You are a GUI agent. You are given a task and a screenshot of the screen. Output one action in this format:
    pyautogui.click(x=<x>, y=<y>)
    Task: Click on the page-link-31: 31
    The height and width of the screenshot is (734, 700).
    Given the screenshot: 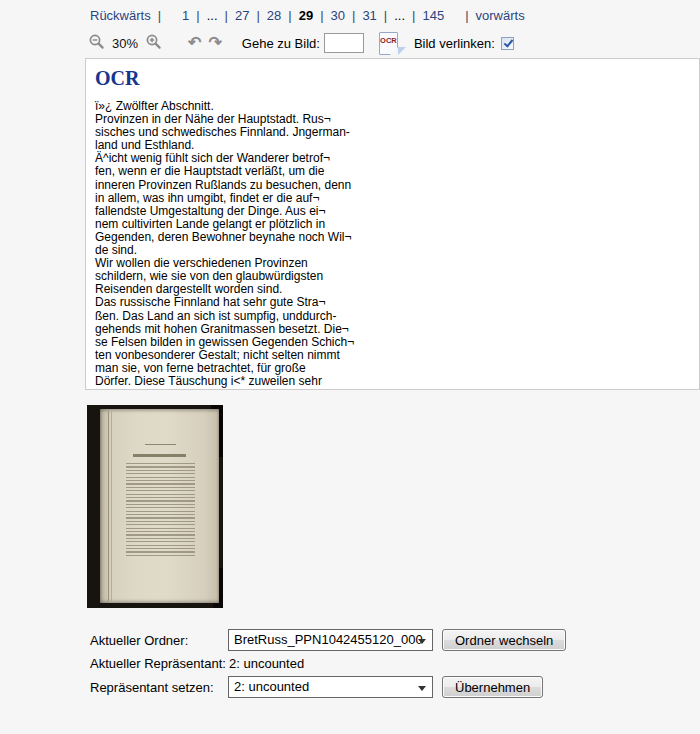 What is the action you would take?
    pyautogui.click(x=369, y=16)
    